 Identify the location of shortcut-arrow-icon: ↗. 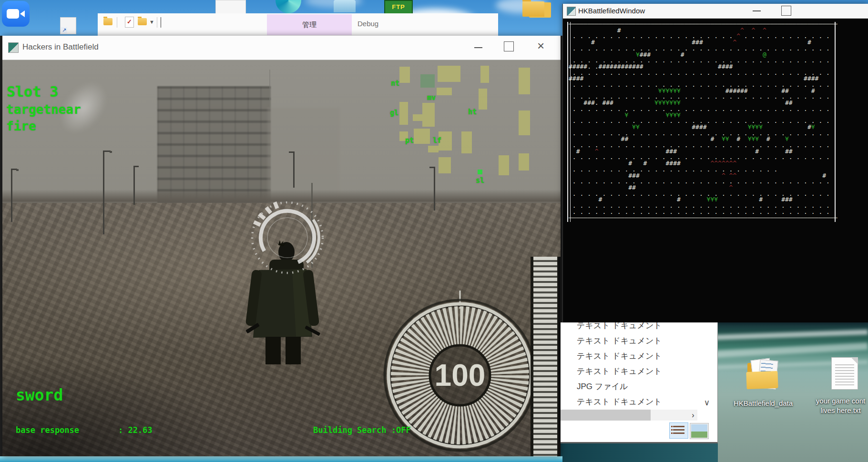
(64, 30).